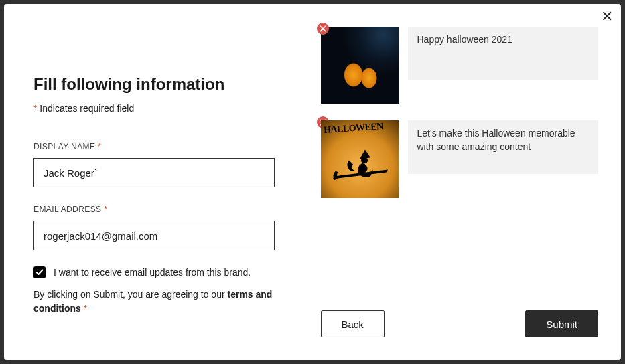  I want to click on email-updates-label: I want to receive email updates from thi…, so click(152, 272).